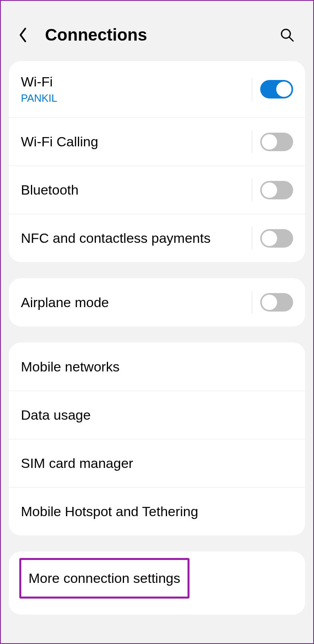 This screenshot has width=314, height=644. I want to click on wifi-content: Wi-Fi PANKIL, so click(137, 89).